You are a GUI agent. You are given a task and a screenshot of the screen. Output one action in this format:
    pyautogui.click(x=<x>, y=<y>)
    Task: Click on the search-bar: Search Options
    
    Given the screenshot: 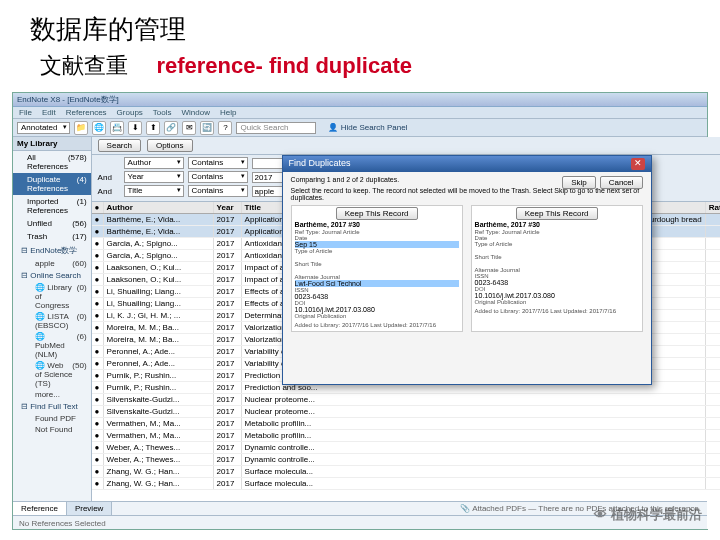 What is the action you would take?
    pyautogui.click(x=406, y=146)
    